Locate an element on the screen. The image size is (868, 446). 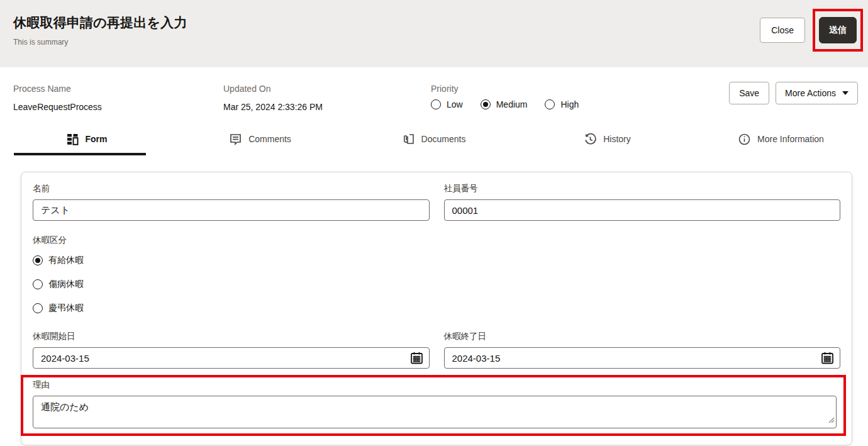
save-button: Save is located at coordinates (749, 93).